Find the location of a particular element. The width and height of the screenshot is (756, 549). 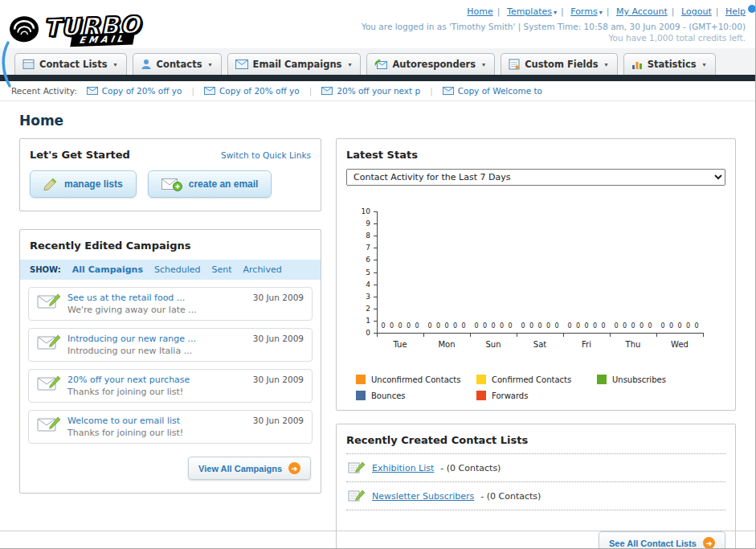

see-all-contact-lists-button: See All Contact Lists is located at coordinates (662, 540).